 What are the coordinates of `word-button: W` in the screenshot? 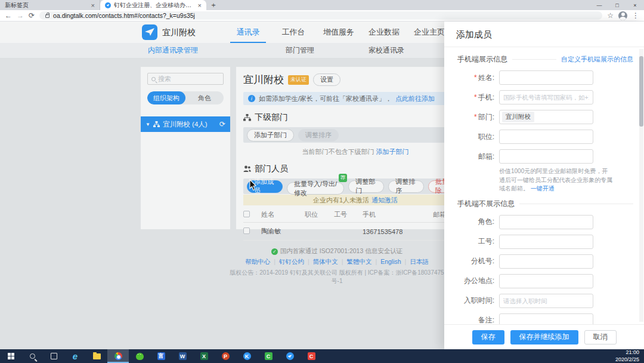 It's located at (182, 356).